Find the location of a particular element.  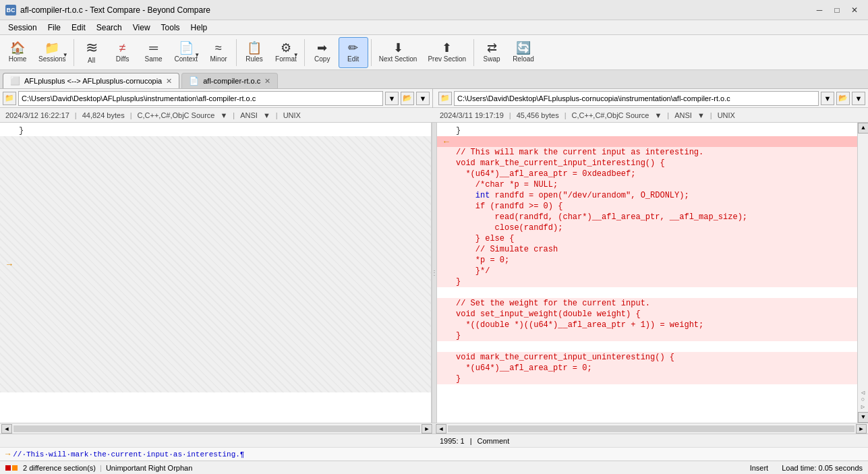

left-folder-icon: 📁 is located at coordinates (9, 98).